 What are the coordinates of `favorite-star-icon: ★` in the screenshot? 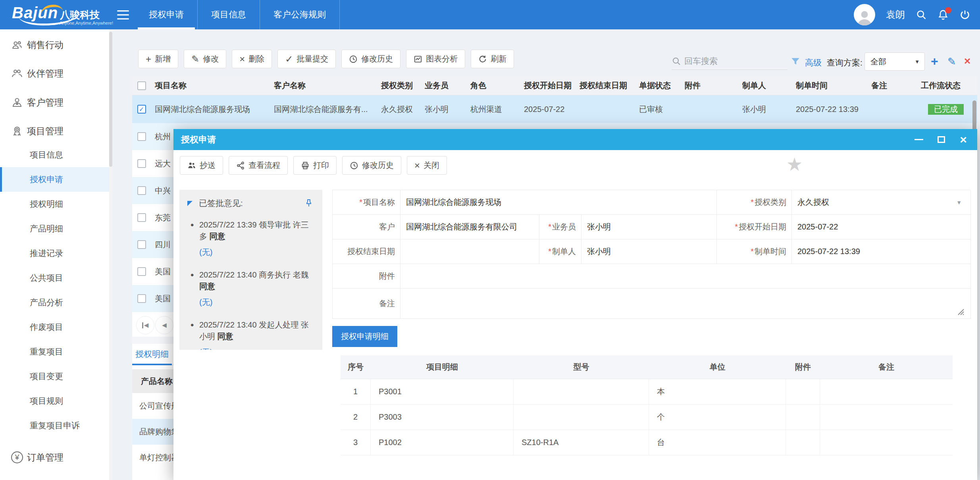 It's located at (795, 164).